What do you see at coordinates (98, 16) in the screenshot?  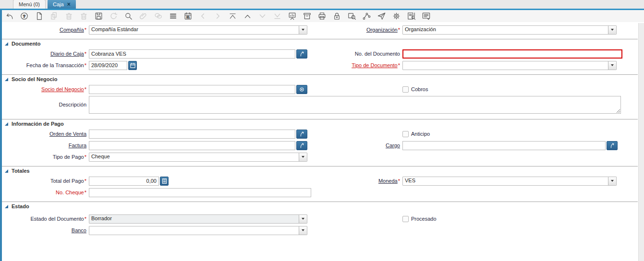 I see `toolbar-save-button` at bounding box center [98, 16].